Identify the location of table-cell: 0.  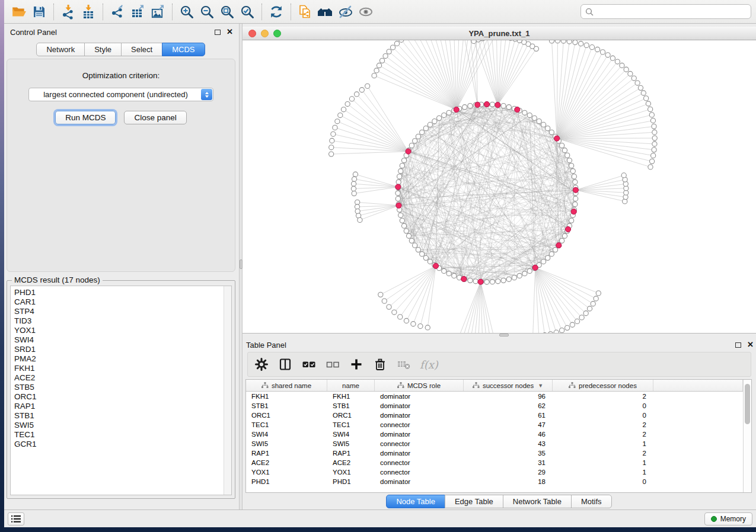
(603, 415).